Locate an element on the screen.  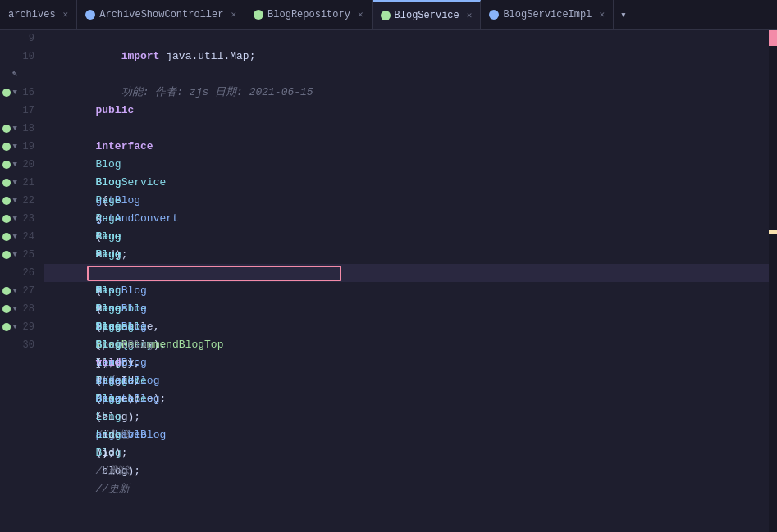
fold-arrow-23: ▼ is located at coordinates (15, 219).